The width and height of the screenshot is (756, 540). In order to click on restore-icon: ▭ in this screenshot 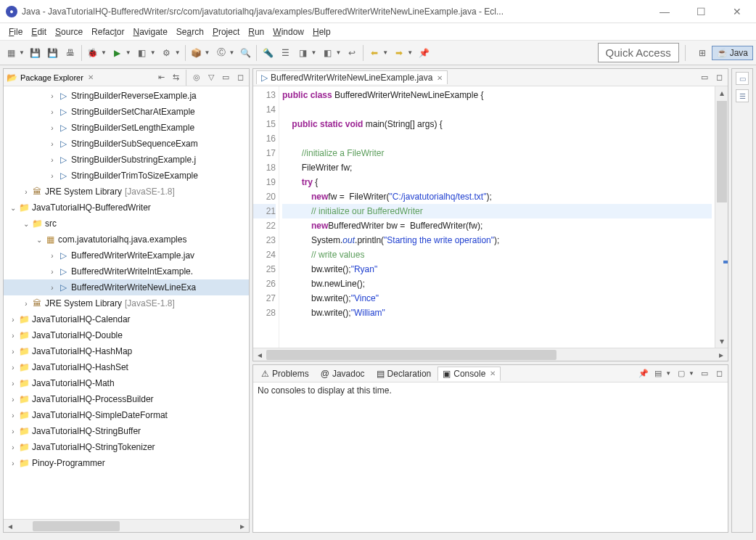, I will do `click(742, 78)`.